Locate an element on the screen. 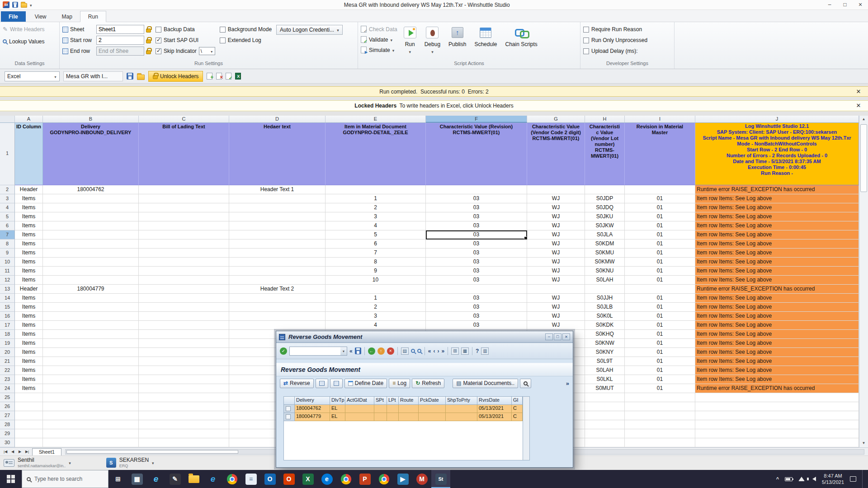  cell-B15 is located at coordinates (91, 307).